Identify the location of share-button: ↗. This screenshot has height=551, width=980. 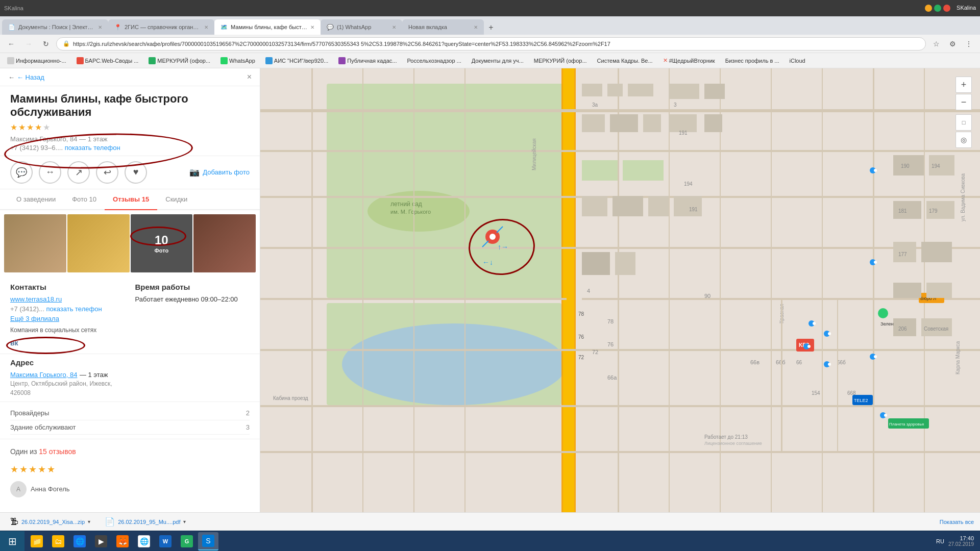
(79, 172).